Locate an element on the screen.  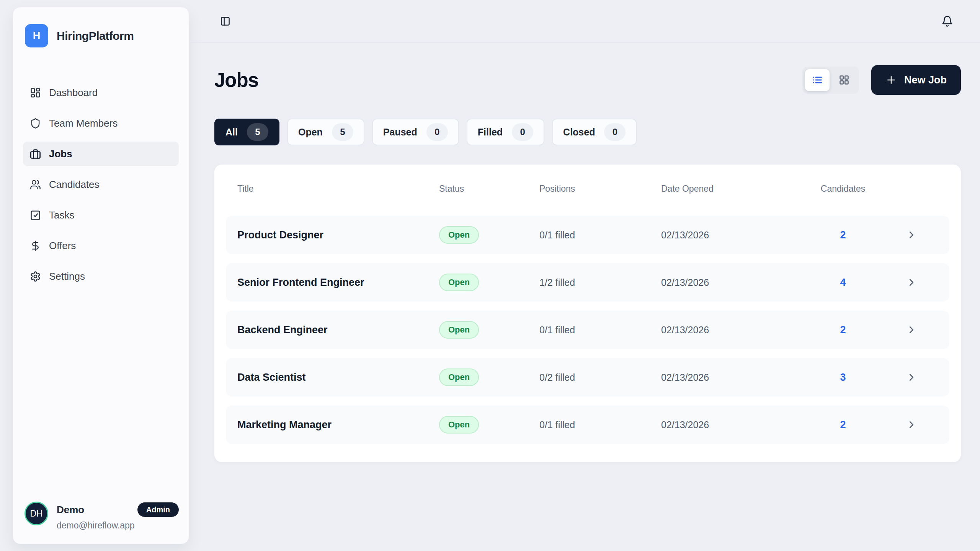
sidebar-item-jobs: Jobs is located at coordinates (101, 154).